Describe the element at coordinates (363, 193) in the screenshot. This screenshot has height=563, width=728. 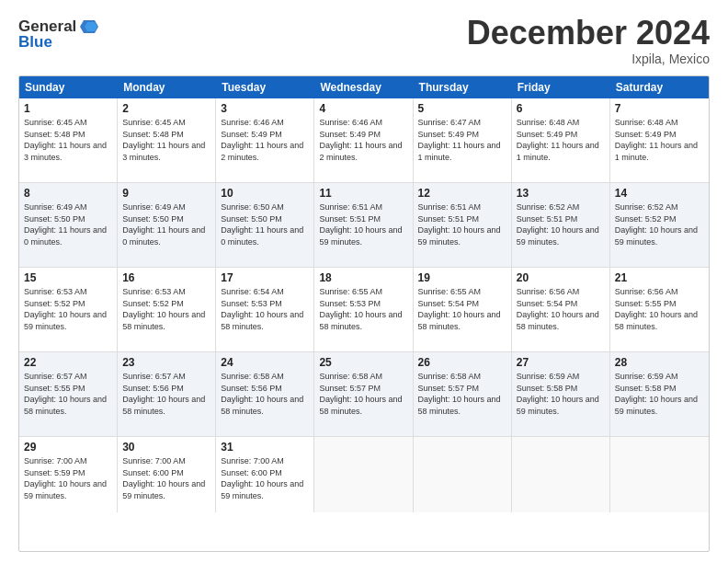
I see `day-number: 11` at that location.